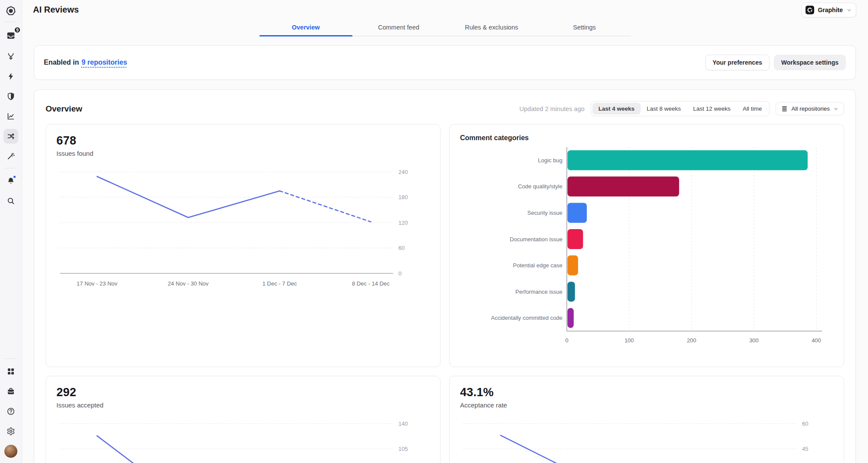 This screenshot has width=868, height=463. I want to click on your-preferences-button: Your preferences, so click(737, 62).